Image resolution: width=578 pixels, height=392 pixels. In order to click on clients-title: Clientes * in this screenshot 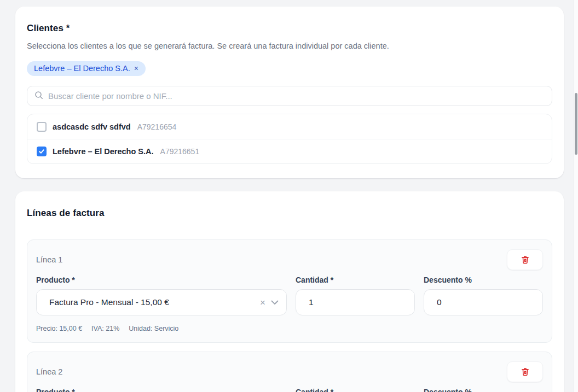, I will do `click(290, 28)`.